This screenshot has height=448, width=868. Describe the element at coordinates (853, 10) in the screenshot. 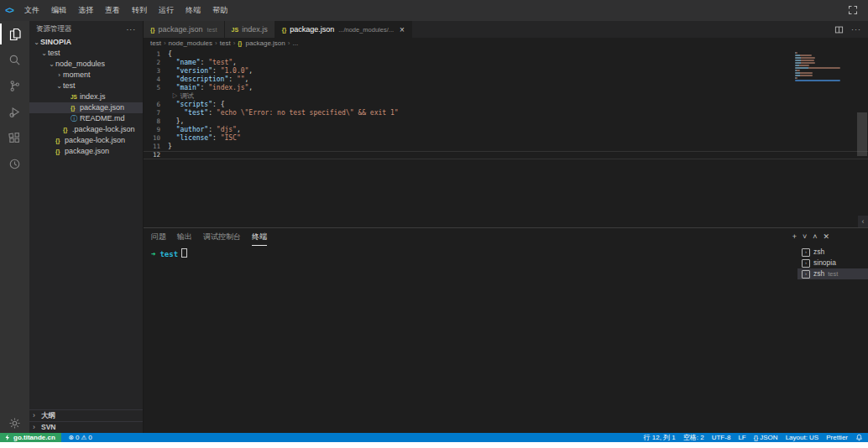

I see `toggle-layout-icon` at that location.